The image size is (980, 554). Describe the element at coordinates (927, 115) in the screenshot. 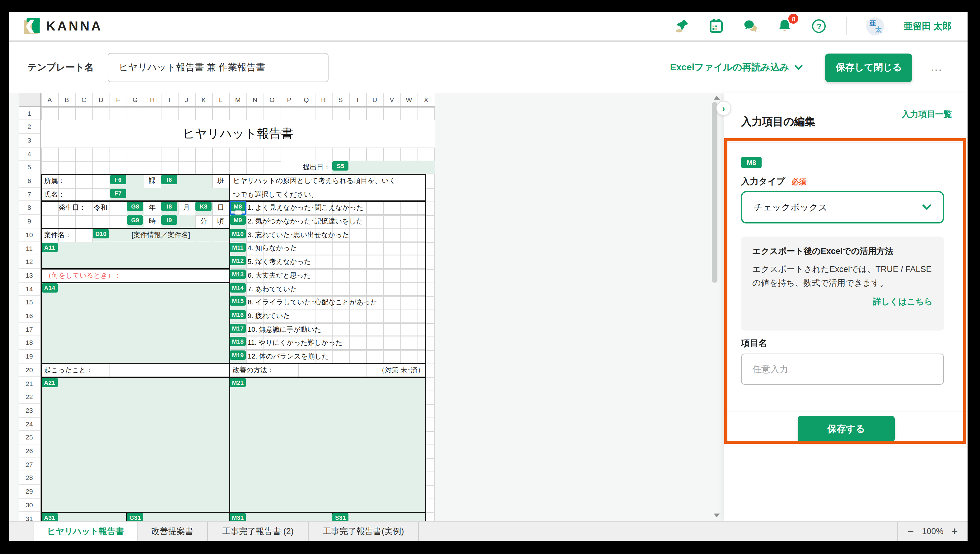

I see `input-item-list-link: 入力項目一覧` at that location.